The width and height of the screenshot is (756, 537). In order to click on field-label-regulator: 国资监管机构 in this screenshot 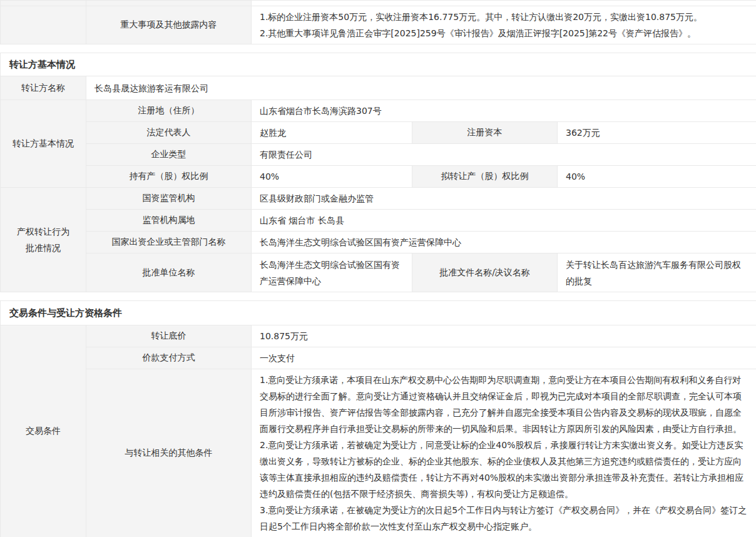, I will do `click(169, 199)`.